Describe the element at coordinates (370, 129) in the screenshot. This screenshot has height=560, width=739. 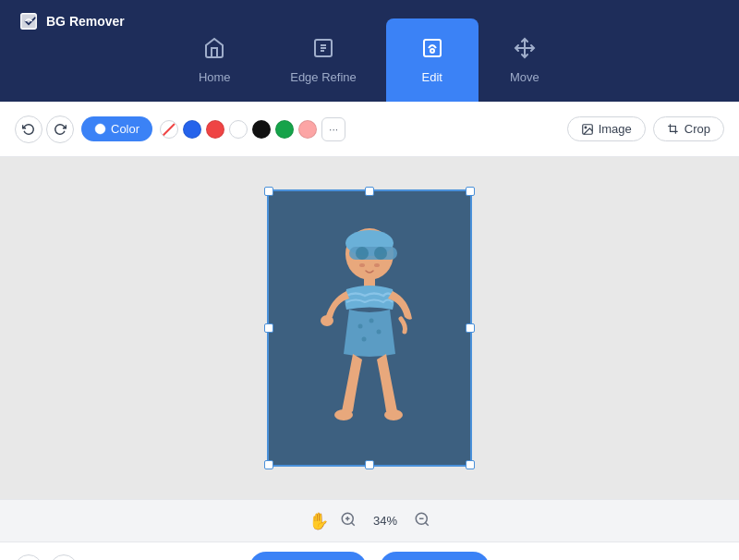
I see `toolbar: Color ··· Image` at that location.